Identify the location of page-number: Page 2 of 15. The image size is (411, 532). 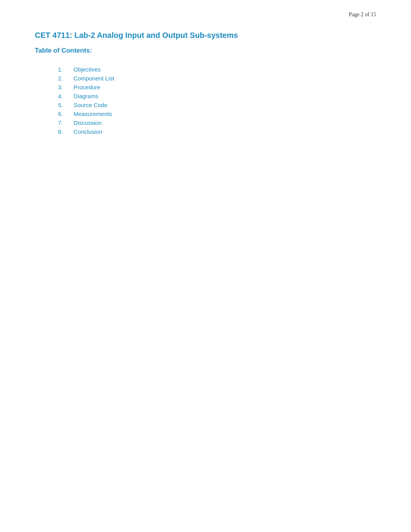
(363, 15).